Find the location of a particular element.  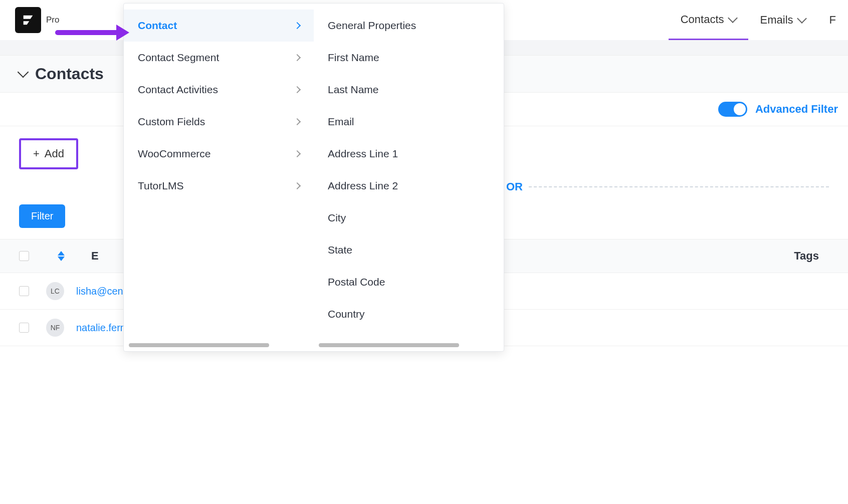

dropdown-property-country: Country is located at coordinates (409, 314).